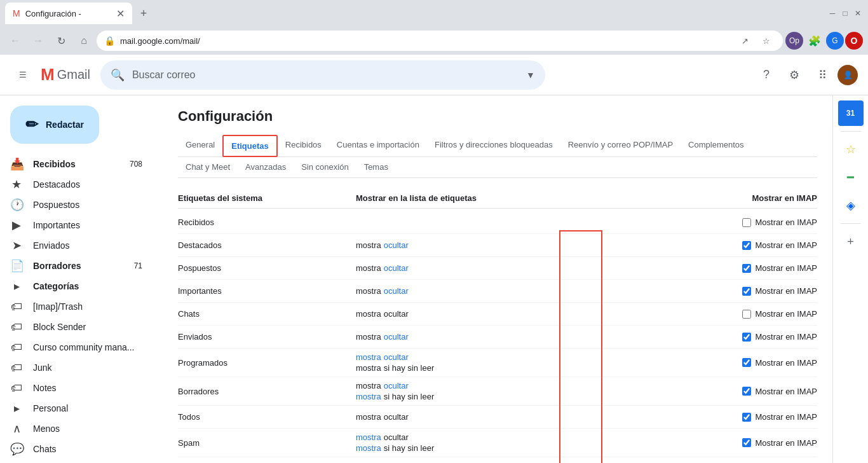 The image size is (868, 463). I want to click on show-link-destacados: mostra, so click(369, 245).